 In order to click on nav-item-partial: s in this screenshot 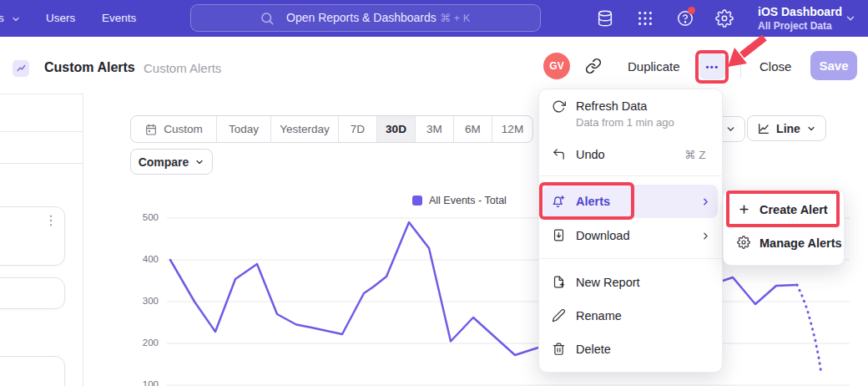, I will do `click(2, 18)`.